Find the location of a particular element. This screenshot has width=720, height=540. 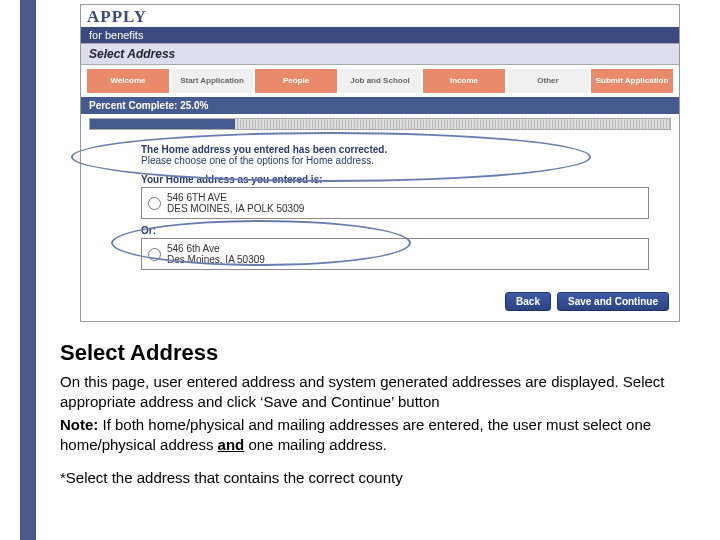

progress-fill is located at coordinates (162, 124).